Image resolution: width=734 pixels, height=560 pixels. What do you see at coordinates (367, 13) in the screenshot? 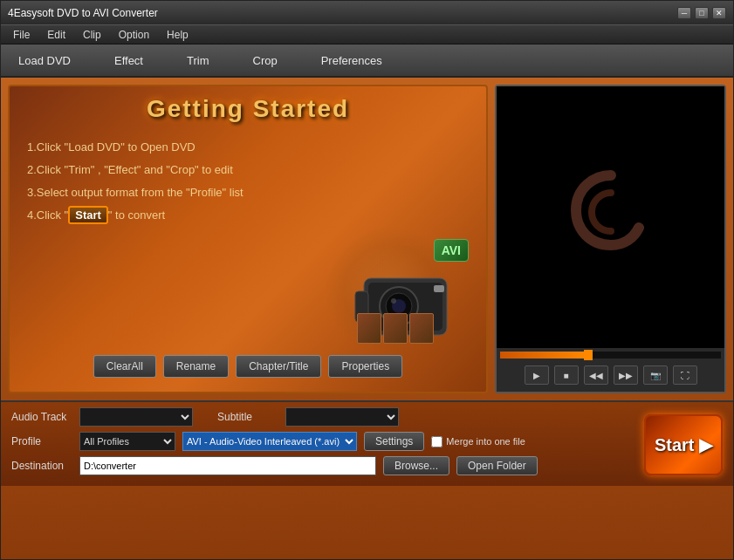
I see `titlebar: 4Easysoft DVD to AVI Converter ─ □ ✕` at bounding box center [367, 13].